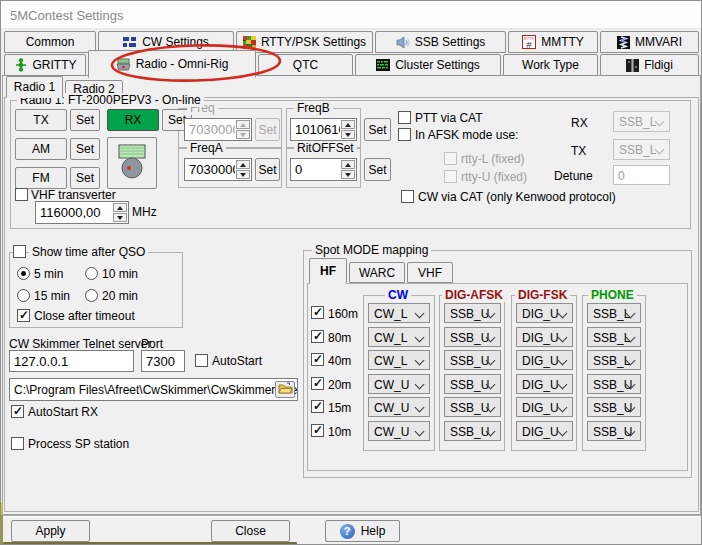 The width and height of the screenshot is (702, 545). What do you see at coordinates (372, 250) in the screenshot?
I see `spot-mode-caption: Spot MODE mapping` at bounding box center [372, 250].